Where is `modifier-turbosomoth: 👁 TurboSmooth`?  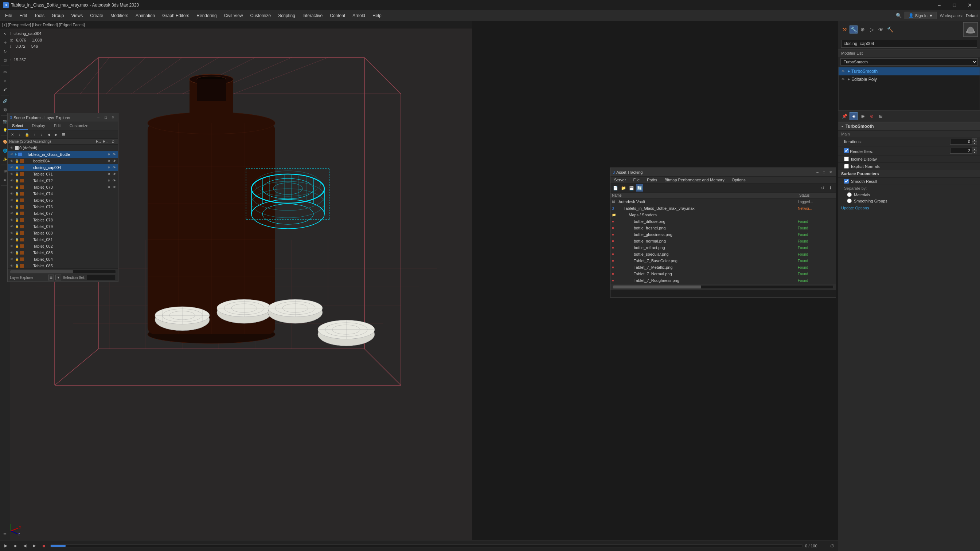 modifier-turbosomoth: 👁 TurboSmooth is located at coordinates (909, 71).